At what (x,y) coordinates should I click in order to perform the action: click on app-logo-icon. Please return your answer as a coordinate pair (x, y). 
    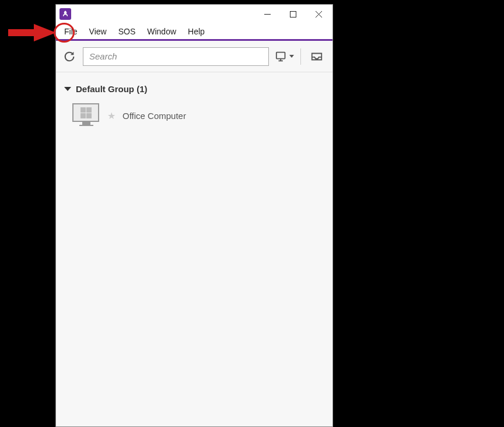
    Looking at the image, I should click on (65, 14).